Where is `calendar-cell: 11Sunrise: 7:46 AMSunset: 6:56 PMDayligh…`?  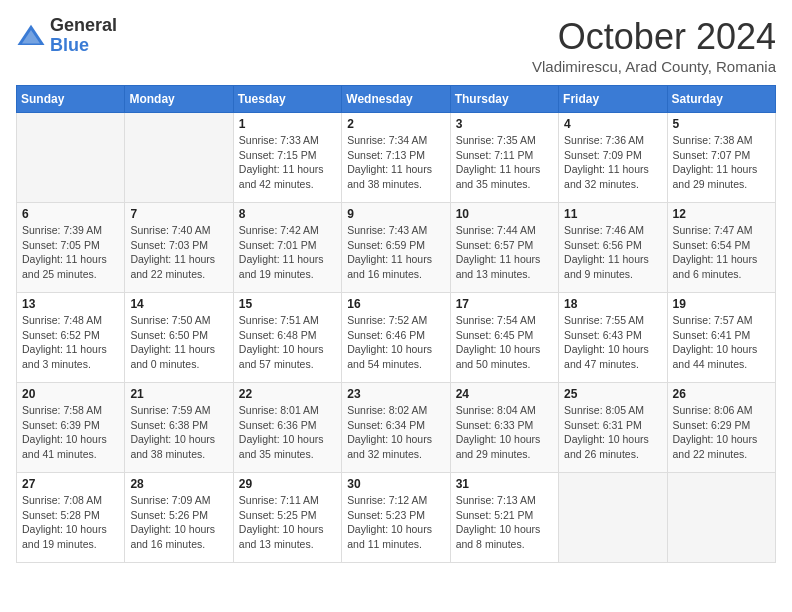 calendar-cell: 11Sunrise: 7:46 AMSunset: 6:56 PMDayligh… is located at coordinates (613, 248).